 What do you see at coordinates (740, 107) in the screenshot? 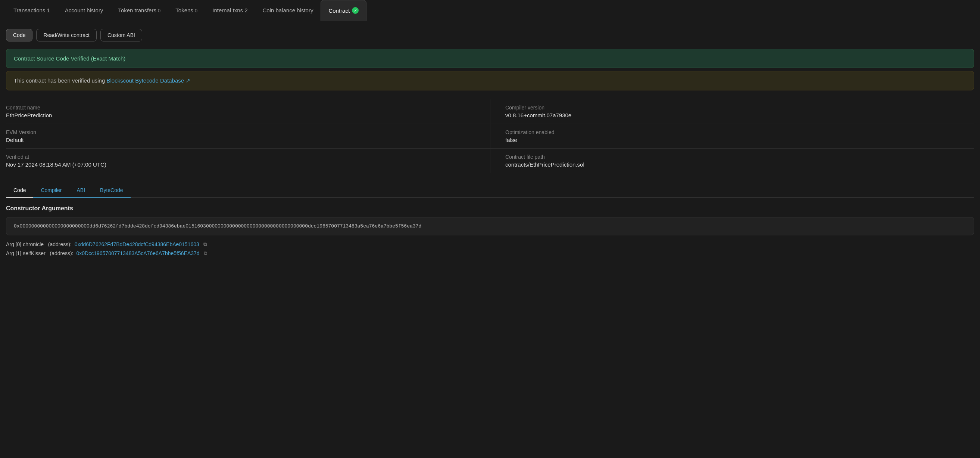
I see `compiler-version-label: Compiler version` at bounding box center [740, 107].